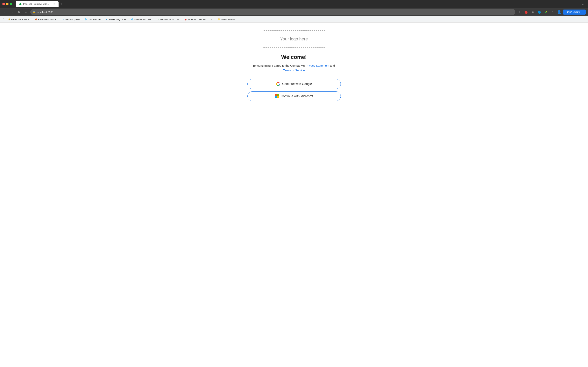 This screenshot has width=588, height=367. Describe the element at coordinates (3, 19) in the screenshot. I see `bookmarks-star-icon: ☆` at that location.